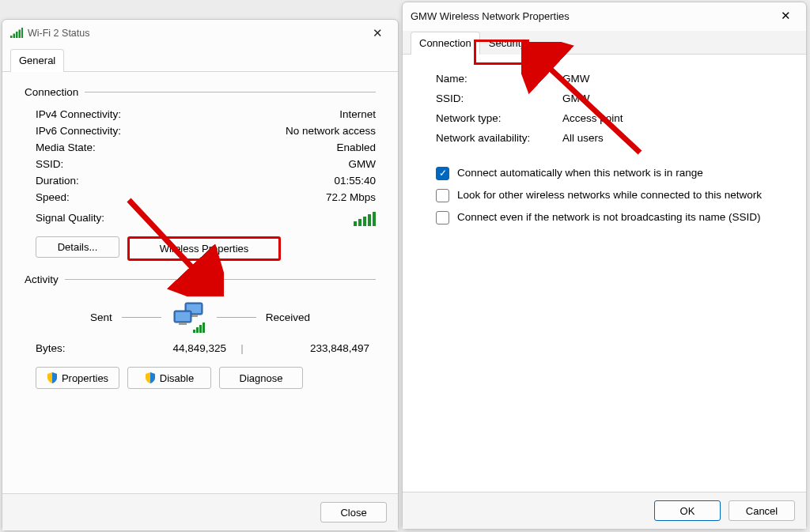  Describe the element at coordinates (78, 131) in the screenshot. I see `ipv6-label: IPv6 Connectivity:` at that location.